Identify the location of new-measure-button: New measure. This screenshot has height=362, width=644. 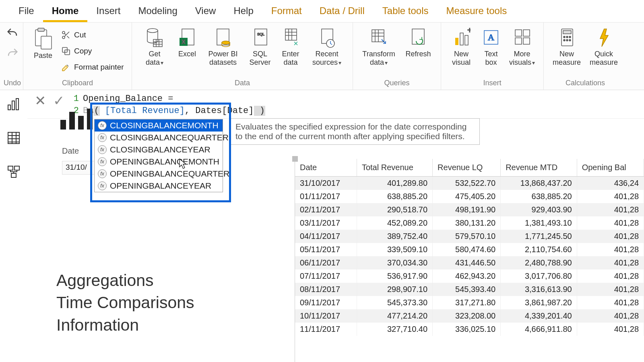
(567, 46).